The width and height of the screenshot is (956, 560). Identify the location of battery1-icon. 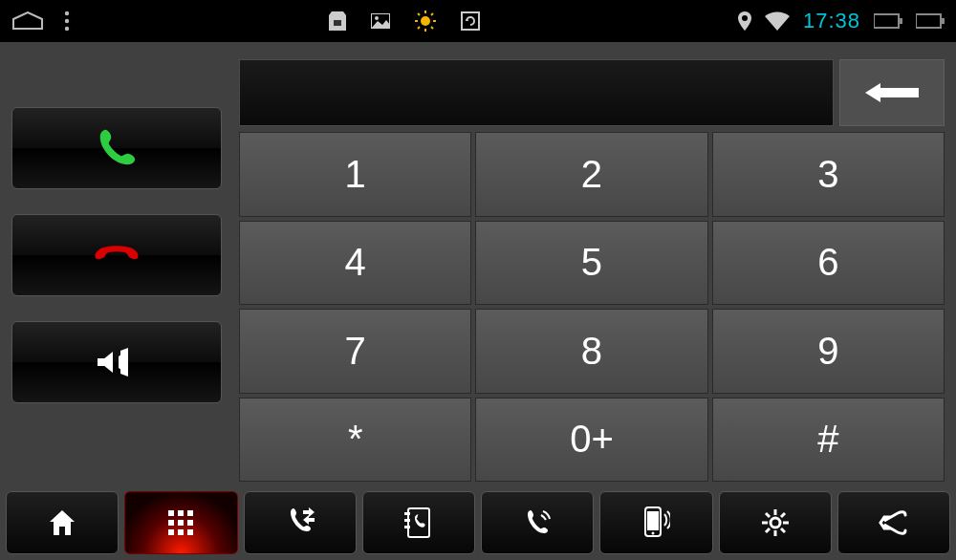
(888, 21).